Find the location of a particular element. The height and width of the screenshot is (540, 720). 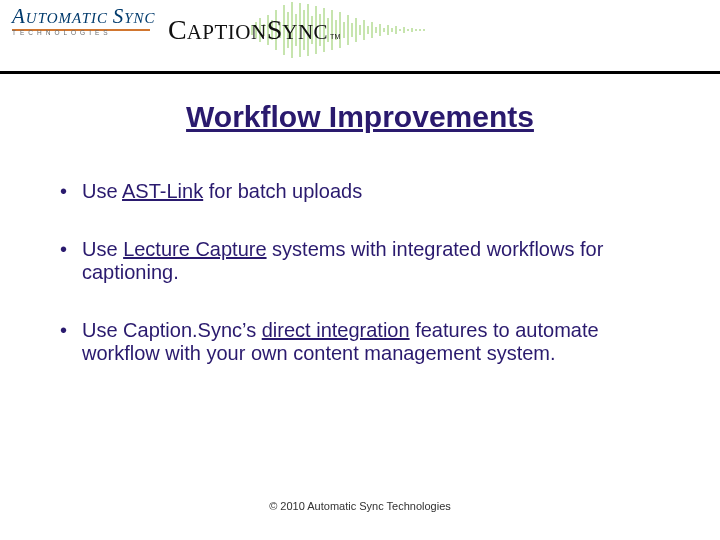

logo-ast-line1: AUTOMATIC SYNC is located at coordinates (84, 16).